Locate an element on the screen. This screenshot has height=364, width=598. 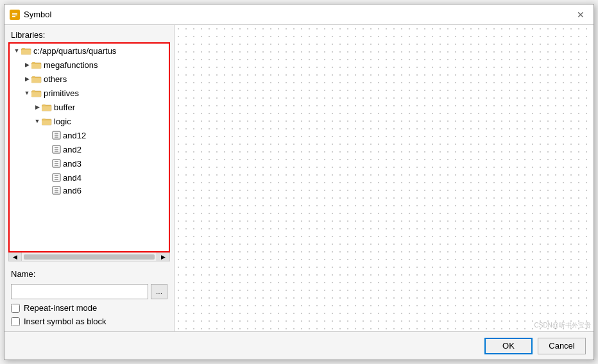
tree-item-and2: ▶ and2 is located at coordinates (89, 149).